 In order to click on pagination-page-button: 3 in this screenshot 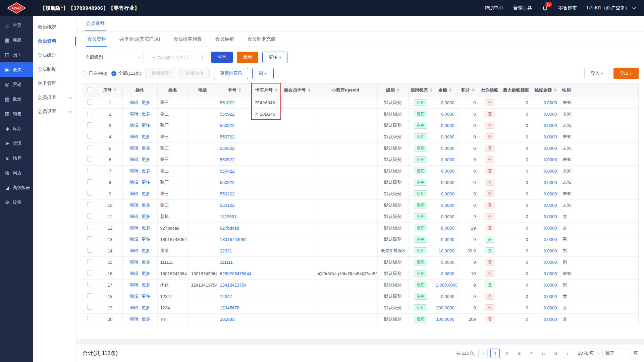, I will do `click(519, 353)`.